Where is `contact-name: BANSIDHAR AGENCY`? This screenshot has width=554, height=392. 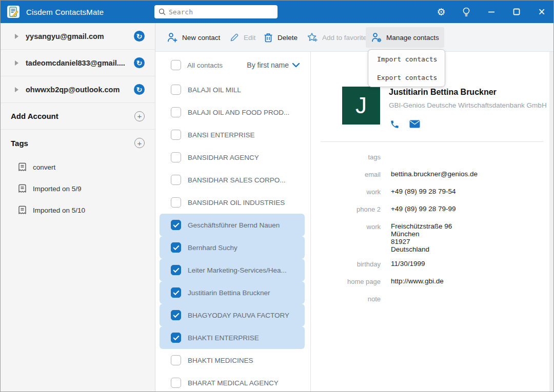
contact-name: BANSIDHAR AGENCY is located at coordinates (224, 158).